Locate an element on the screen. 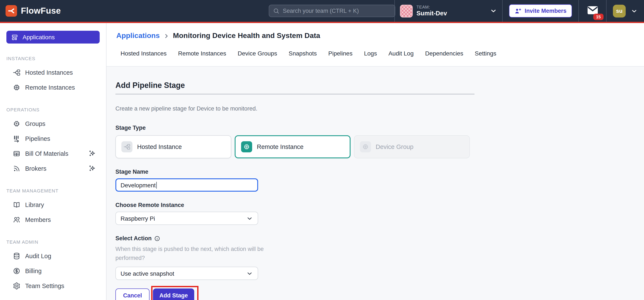 The image size is (644, 300). invite-members-button: Invite Members is located at coordinates (540, 11).